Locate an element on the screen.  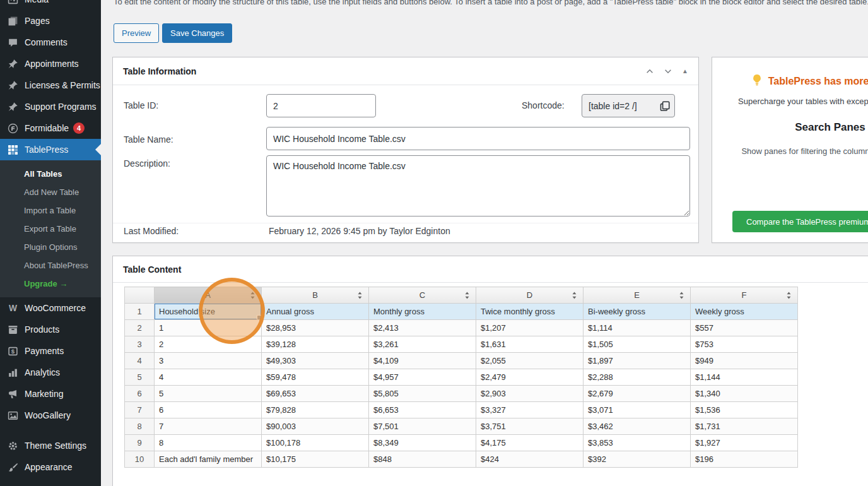
grid-cell-E8: $3,462 is located at coordinates (637, 427).